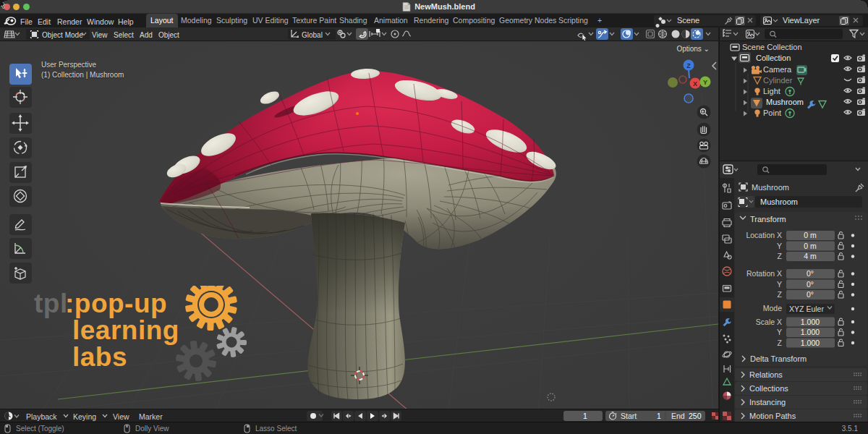 The width and height of the screenshot is (868, 434). I want to click on svg-text: Scene Collection, so click(773, 47).